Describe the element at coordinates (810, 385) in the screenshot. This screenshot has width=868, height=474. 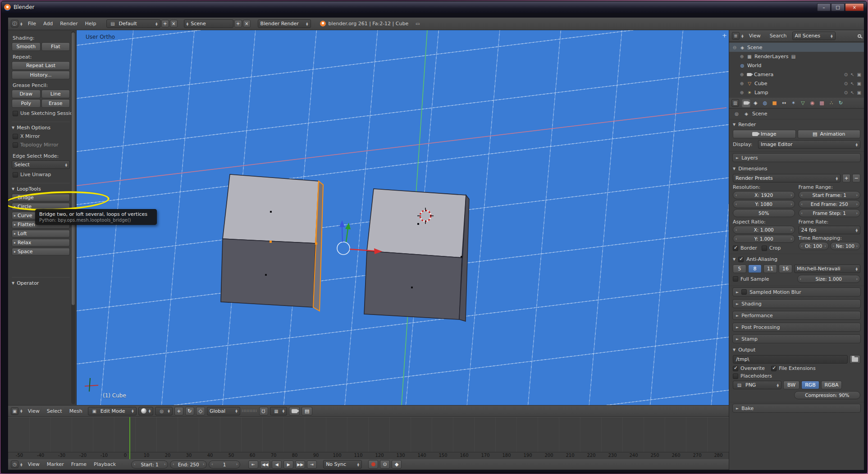
I see `rgb-button: RGB` at that location.